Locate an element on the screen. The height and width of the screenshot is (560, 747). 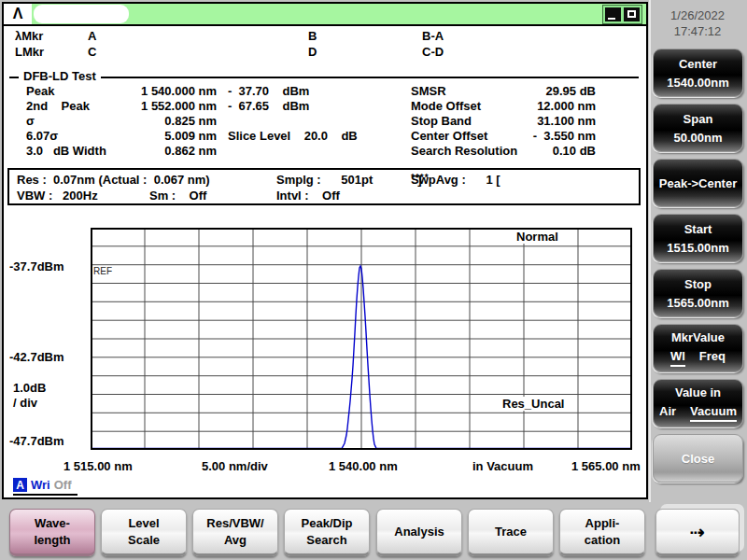
tab-peak-dip-search-line1: Peak/Dip is located at coordinates (327, 524).